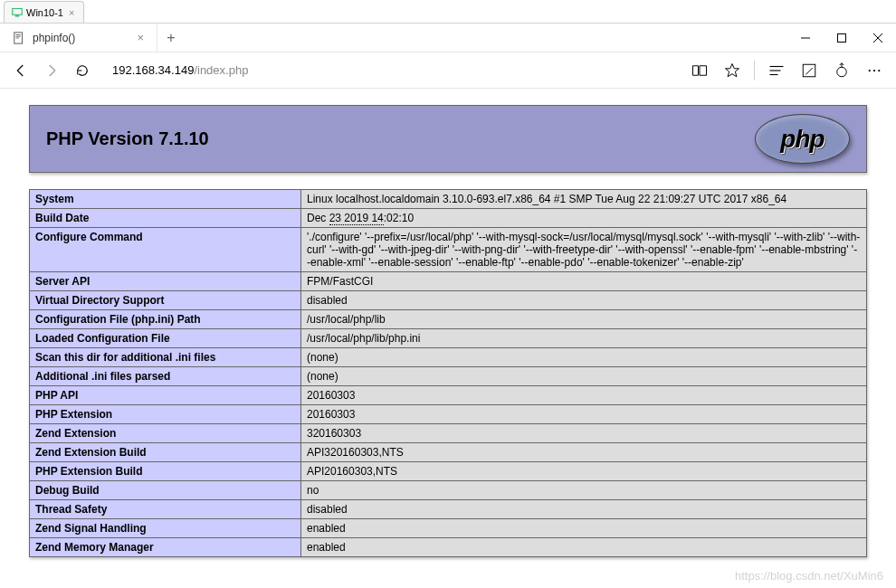 The width and height of the screenshot is (896, 588). What do you see at coordinates (128, 139) in the screenshot?
I see `php-version-title: PHP Version 7.1.10` at bounding box center [128, 139].